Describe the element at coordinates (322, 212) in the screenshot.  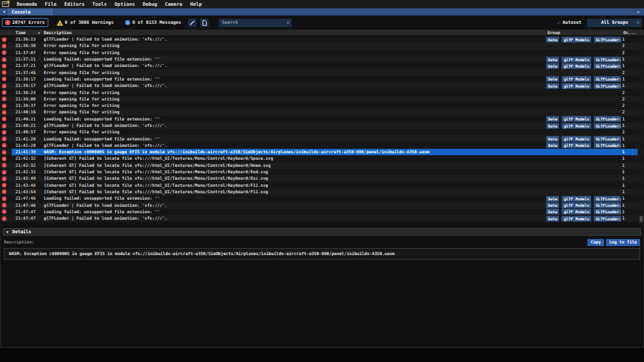
I see `table-row: ✕21:47:47Loading failed: unsupported fil…` at that location.